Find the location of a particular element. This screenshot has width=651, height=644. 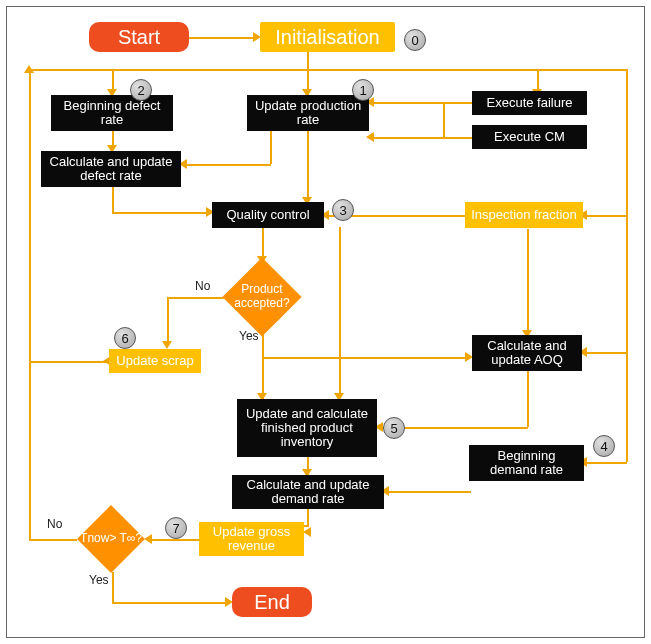

badge-0: 0 is located at coordinates (415, 40).